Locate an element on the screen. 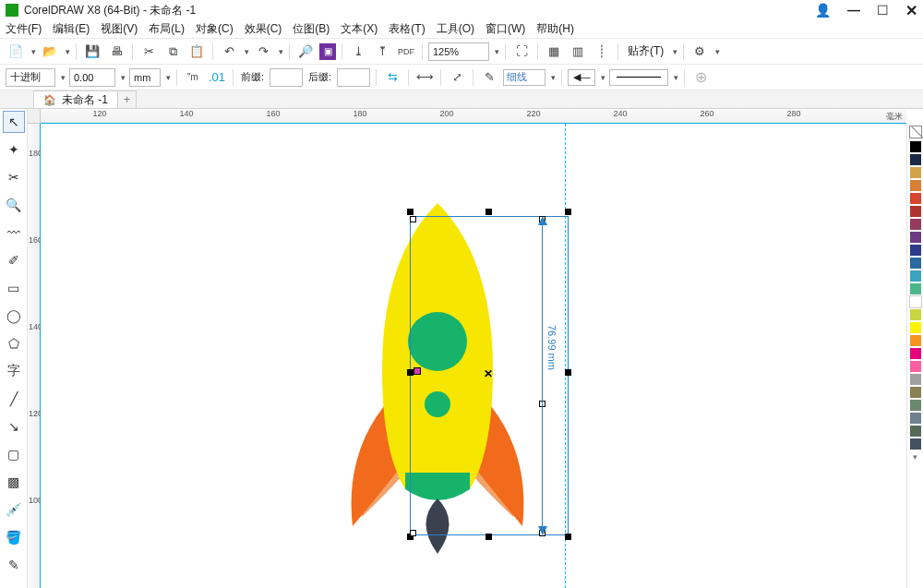  pick-tool: ↖ is located at coordinates (14, 122).